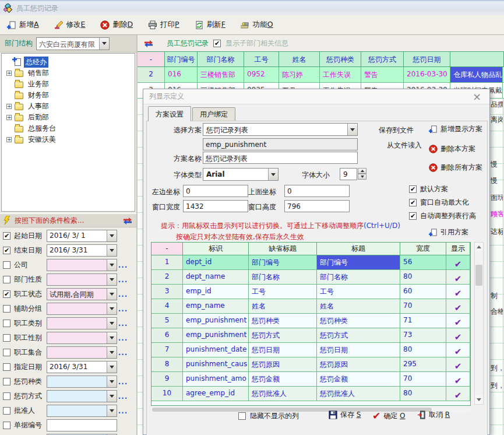 Image resolution: width=504 pixels, height=435 pixels. What do you see at coordinates (280, 129) in the screenshot?
I see `select-plan-combo: 惩罚记录列表` at bounding box center [280, 129].